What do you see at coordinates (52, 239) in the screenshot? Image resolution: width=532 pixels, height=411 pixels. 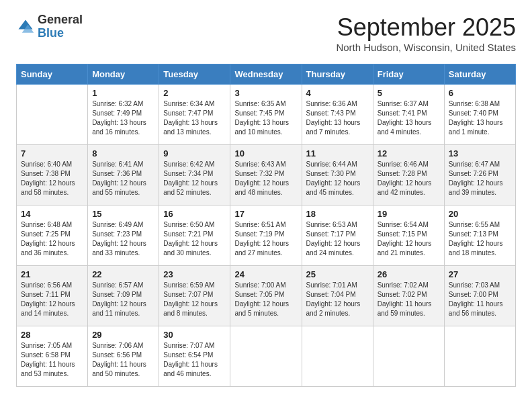 I see `day-info: Sunrise: 6:48 AM Sunset: 7:25 PM Dayligh…` at bounding box center [52, 239].